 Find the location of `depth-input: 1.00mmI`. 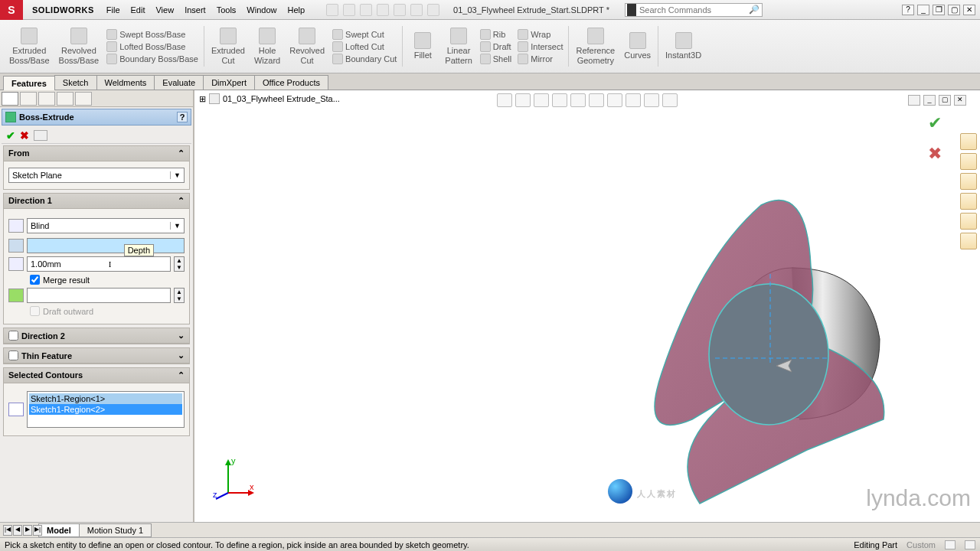

depth-input: 1.00mmI is located at coordinates (99, 264).